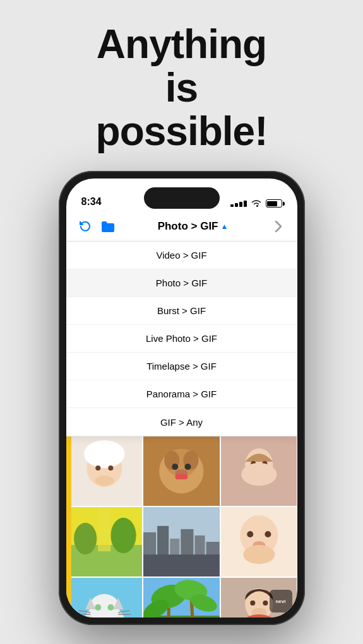 This screenshot has width=363, height=644. Describe the element at coordinates (182, 226) in the screenshot. I see `nav-bar: Photo > GIF ▲` at that location.